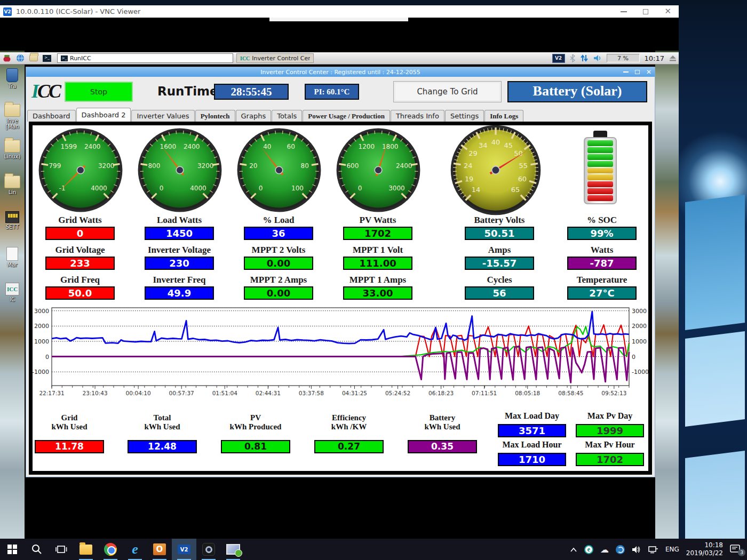 The width and height of the screenshot is (747, 560). What do you see at coordinates (653, 549) in the screenshot?
I see `network-icon` at bounding box center [653, 549].